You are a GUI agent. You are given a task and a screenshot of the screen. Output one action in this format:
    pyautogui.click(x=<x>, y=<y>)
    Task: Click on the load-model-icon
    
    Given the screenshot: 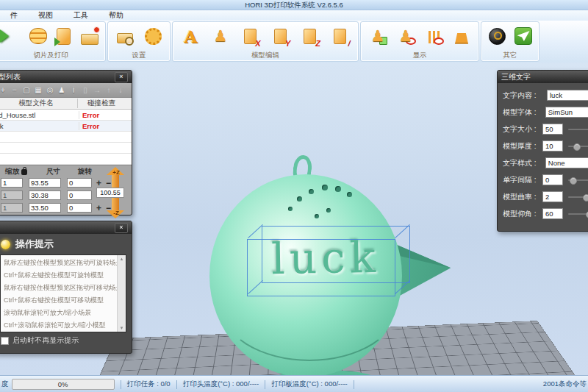 What is the action you would take?
    pyautogui.click(x=12, y=36)
    